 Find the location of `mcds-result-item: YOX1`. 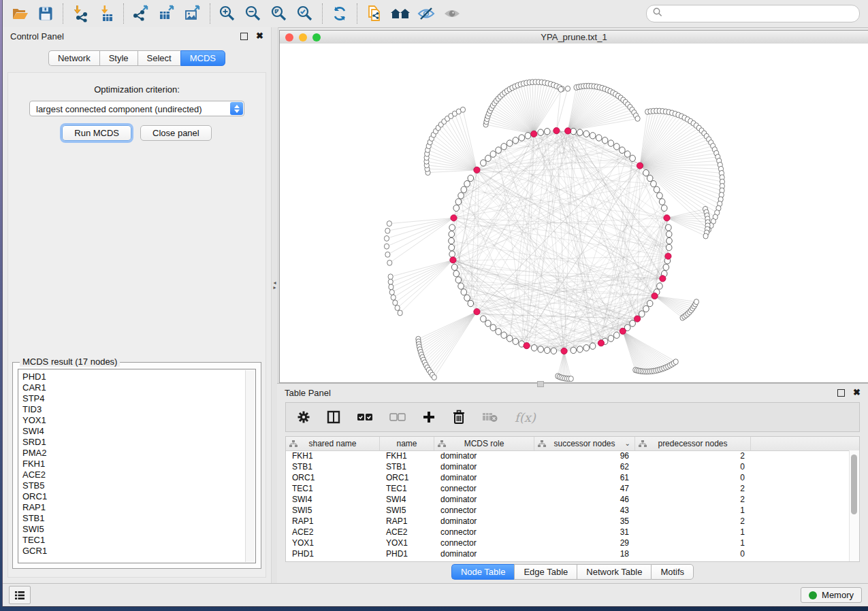

mcds-result-item: YOX1 is located at coordinates (137, 420).